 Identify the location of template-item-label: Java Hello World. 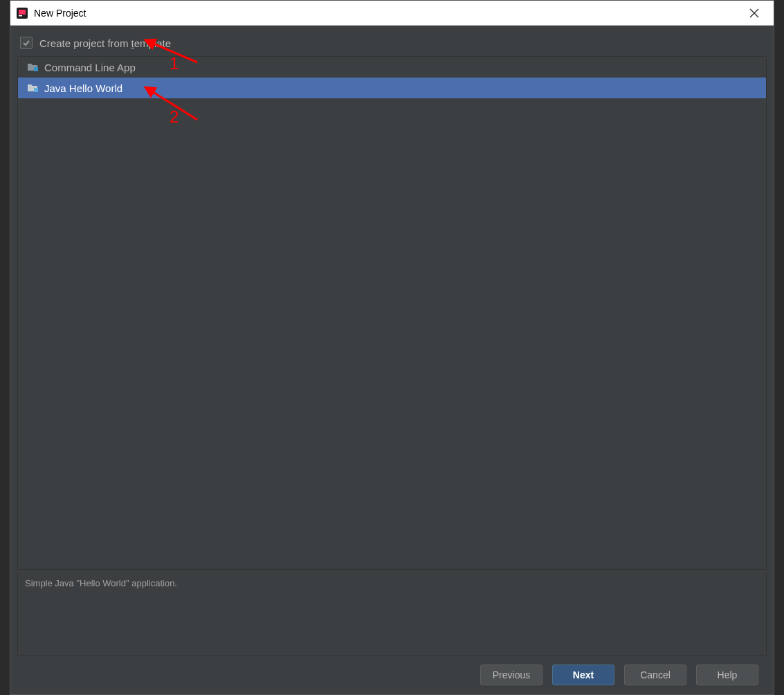
(83, 89).